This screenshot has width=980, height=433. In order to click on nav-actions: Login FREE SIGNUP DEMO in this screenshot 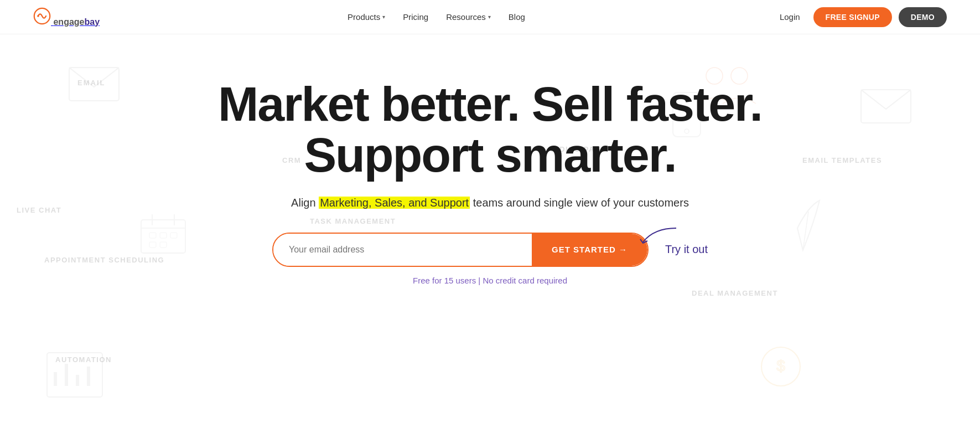, I will do `click(860, 17)`.